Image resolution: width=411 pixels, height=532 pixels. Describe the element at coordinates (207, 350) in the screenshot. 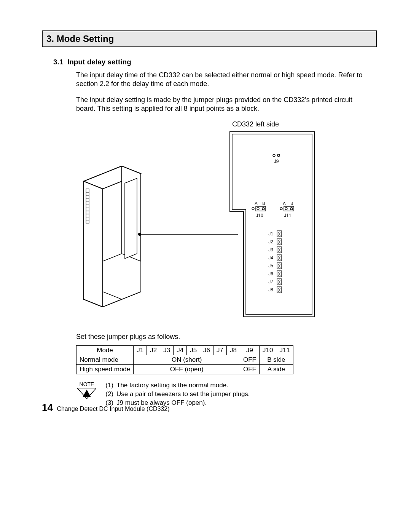

I see `th-j6: J6` at that location.